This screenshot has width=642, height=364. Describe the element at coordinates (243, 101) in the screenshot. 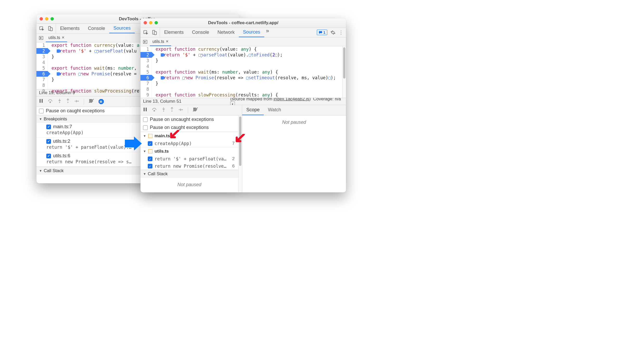

I see `editor-statusbar: Line 13, Column 51 (source mapped from i…` at that location.